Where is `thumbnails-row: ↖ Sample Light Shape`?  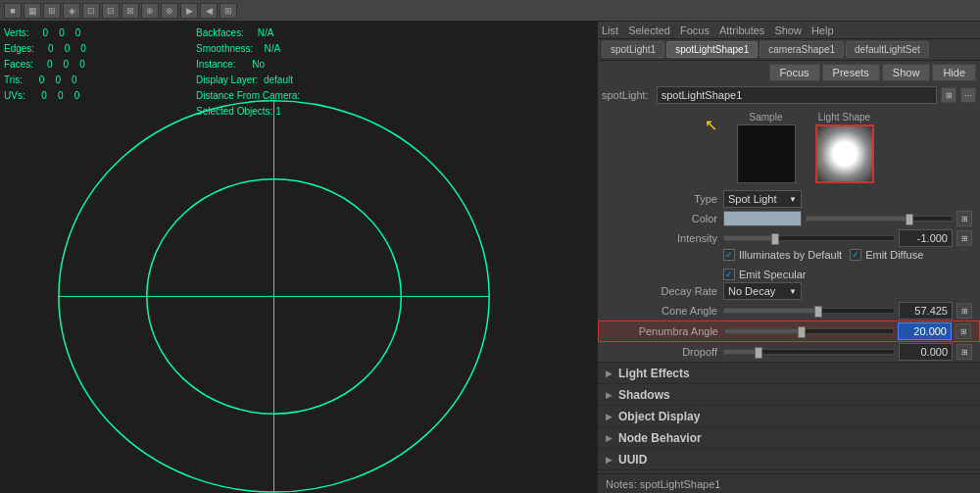
thumbnails-row: ↖ Sample Light Shape is located at coordinates (789, 147).